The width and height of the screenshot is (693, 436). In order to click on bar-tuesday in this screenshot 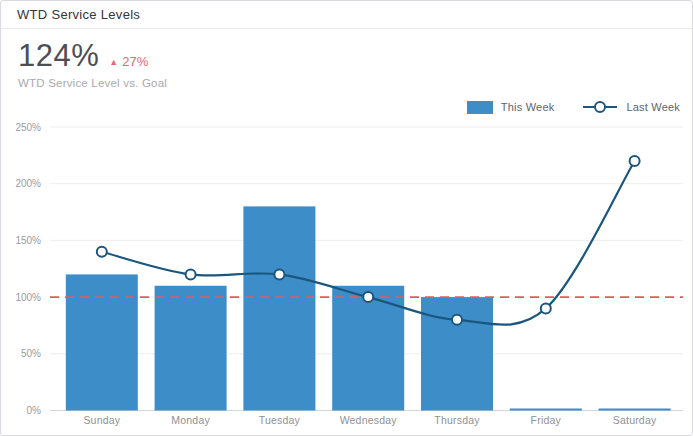, I will do `click(279, 308)`.